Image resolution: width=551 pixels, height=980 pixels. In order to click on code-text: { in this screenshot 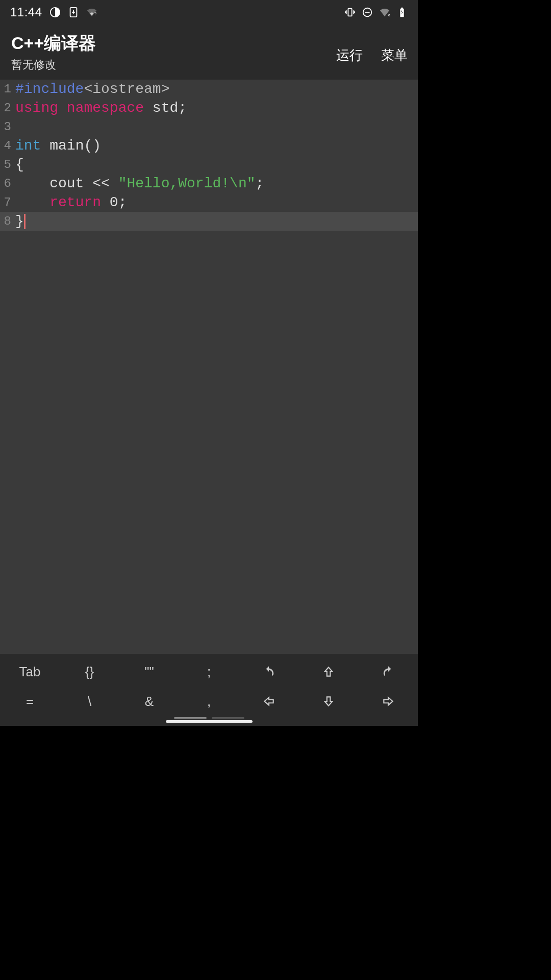, I will do `click(18, 164)`.